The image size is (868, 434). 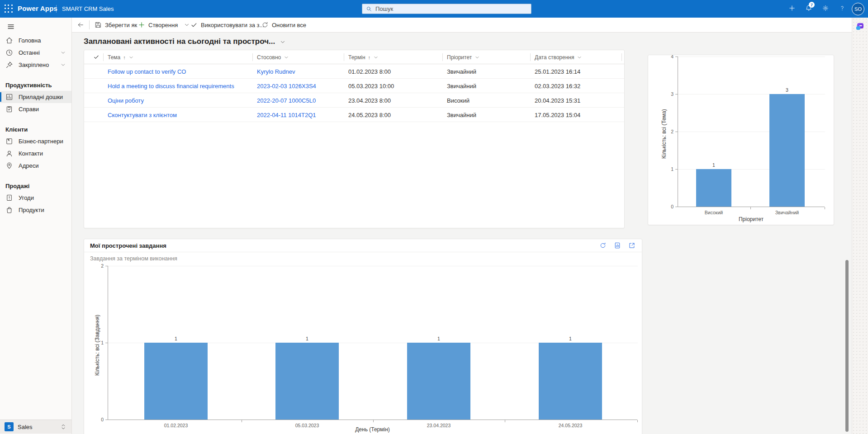 I want to click on add-button, so click(x=792, y=9).